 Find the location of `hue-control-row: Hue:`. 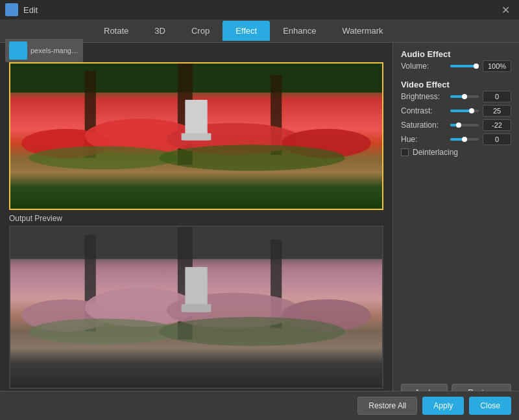

hue-control-row: Hue: is located at coordinates (456, 139).